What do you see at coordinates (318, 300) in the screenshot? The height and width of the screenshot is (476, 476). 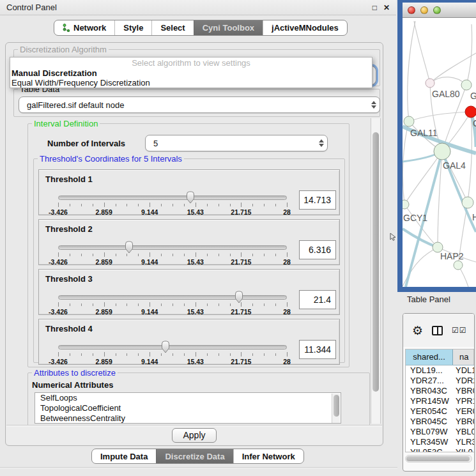 I see `threshold-value-field: 21.4` at bounding box center [318, 300].